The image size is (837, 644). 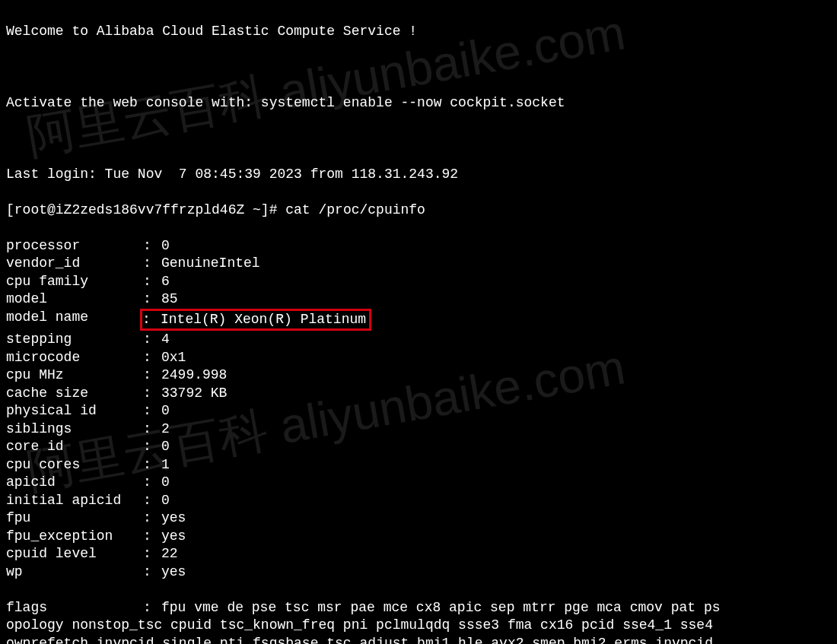 What do you see at coordinates (418, 340) in the screenshot?
I see `cpuinfo-row: stepping: 4` at bounding box center [418, 340].